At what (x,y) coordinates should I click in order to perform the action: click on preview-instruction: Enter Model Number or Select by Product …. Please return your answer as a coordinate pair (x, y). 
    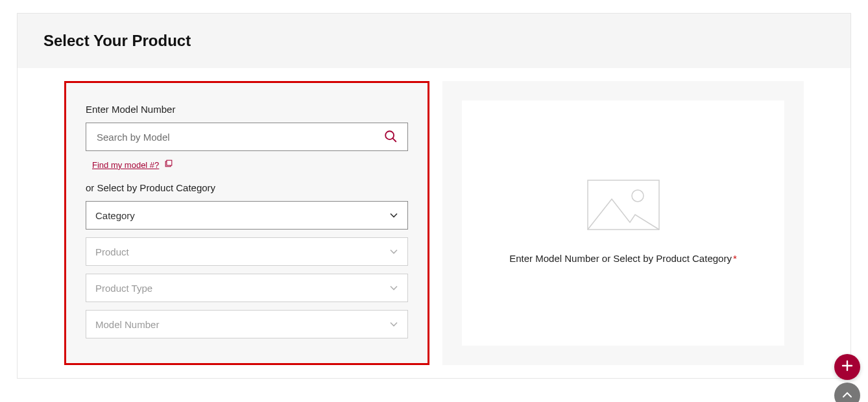
    Looking at the image, I should click on (623, 259).